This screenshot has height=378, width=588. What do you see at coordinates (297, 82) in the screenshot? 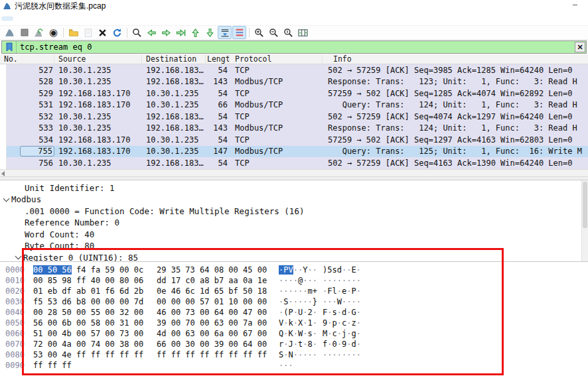
I see `packet-row: 528 10.30.1.235 192.168.183… 143 Modbus/…` at bounding box center [297, 82].